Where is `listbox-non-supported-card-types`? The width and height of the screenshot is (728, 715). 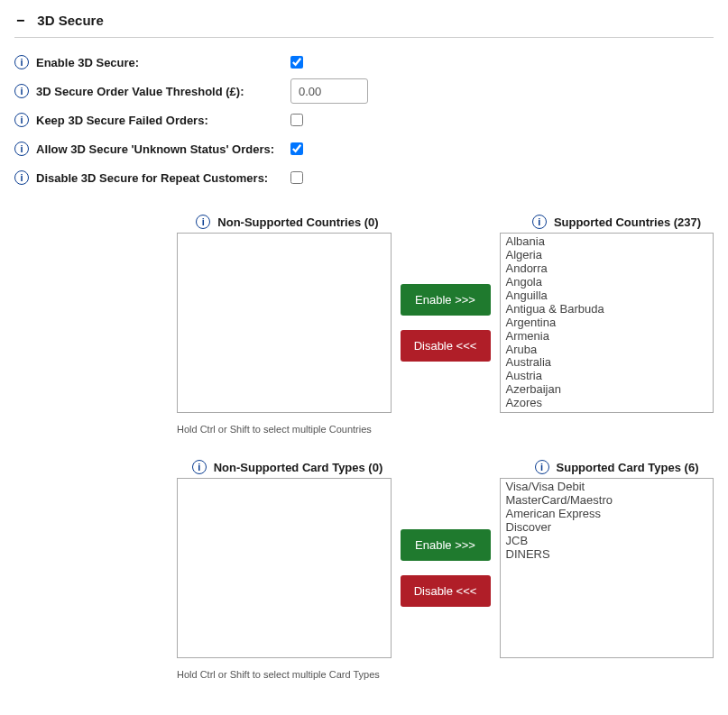 listbox-non-supported-card-types is located at coordinates (284, 568).